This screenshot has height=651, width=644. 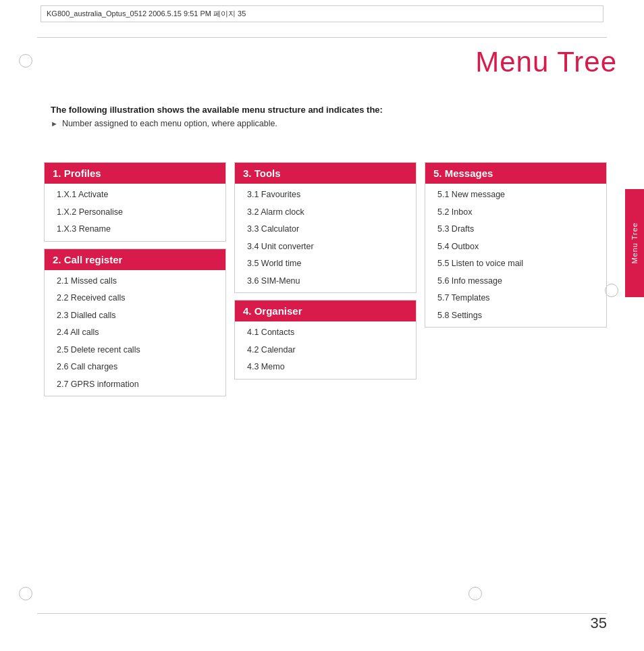 What do you see at coordinates (325, 195) in the screenshot?
I see `menu-item-1-0-0: 3.1 Favourites` at bounding box center [325, 195].